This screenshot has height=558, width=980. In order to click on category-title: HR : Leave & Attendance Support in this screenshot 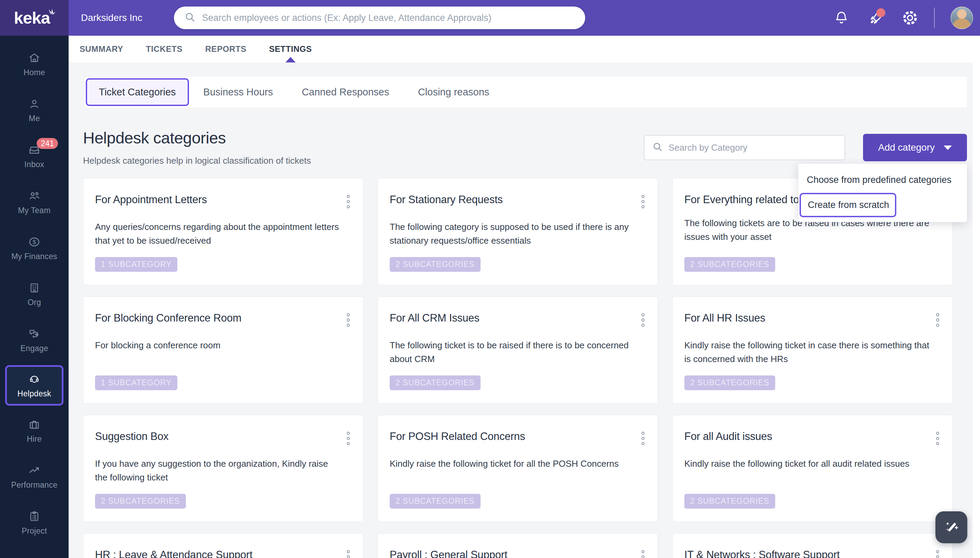, I will do `click(174, 553)`.